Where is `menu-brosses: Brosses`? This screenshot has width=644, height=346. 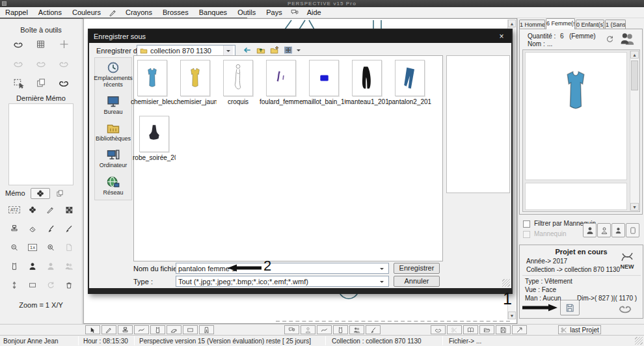
menu-brosses: Brosses is located at coordinates (176, 12).